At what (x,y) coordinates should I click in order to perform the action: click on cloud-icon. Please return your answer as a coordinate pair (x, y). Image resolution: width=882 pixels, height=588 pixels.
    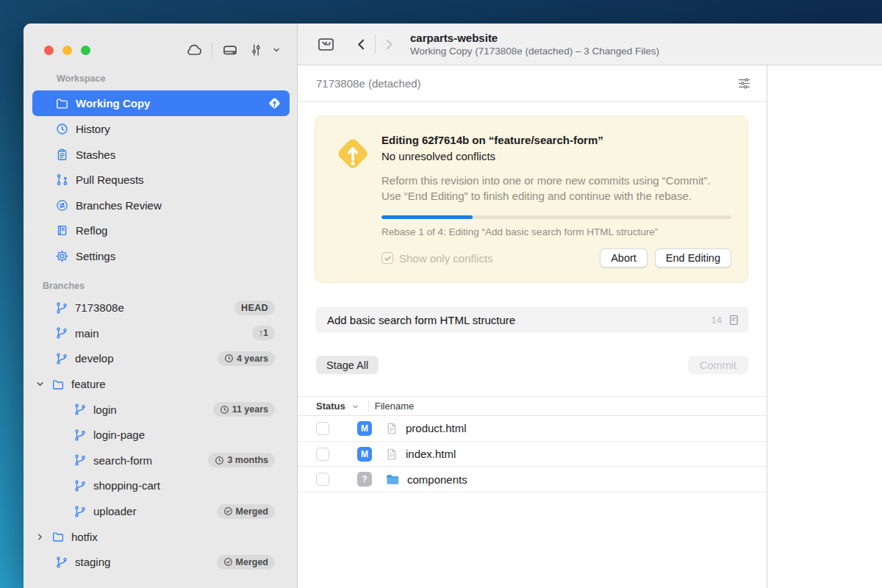
    Looking at the image, I should click on (194, 50).